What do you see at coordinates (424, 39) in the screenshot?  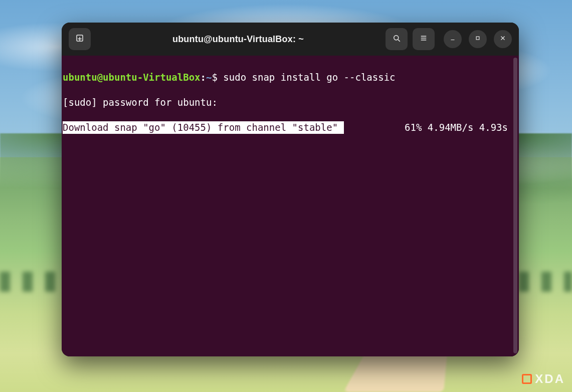 I see `hamburger-icon` at bounding box center [424, 39].